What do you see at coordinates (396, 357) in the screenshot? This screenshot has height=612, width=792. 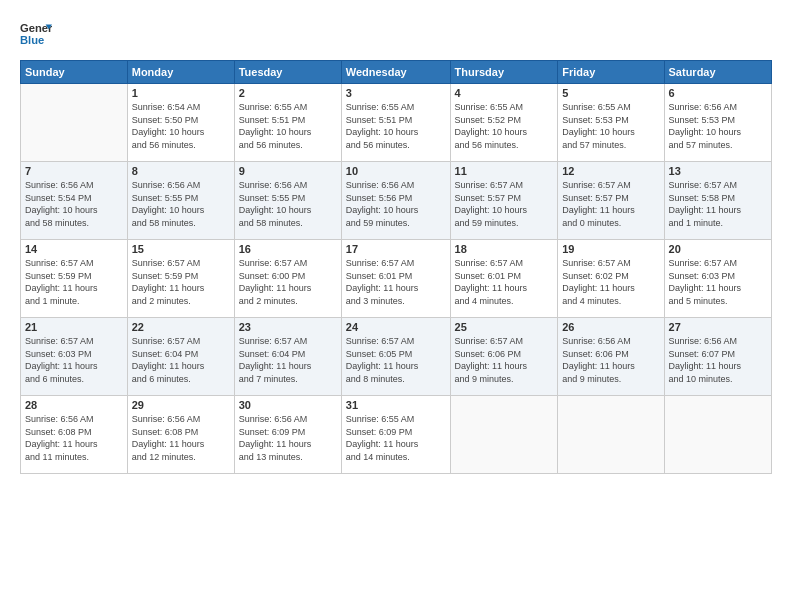 I see `calendar-cell: 24Sunrise: 6:57 AM Sunset: 6:05 PM Dayli…` at bounding box center [396, 357].